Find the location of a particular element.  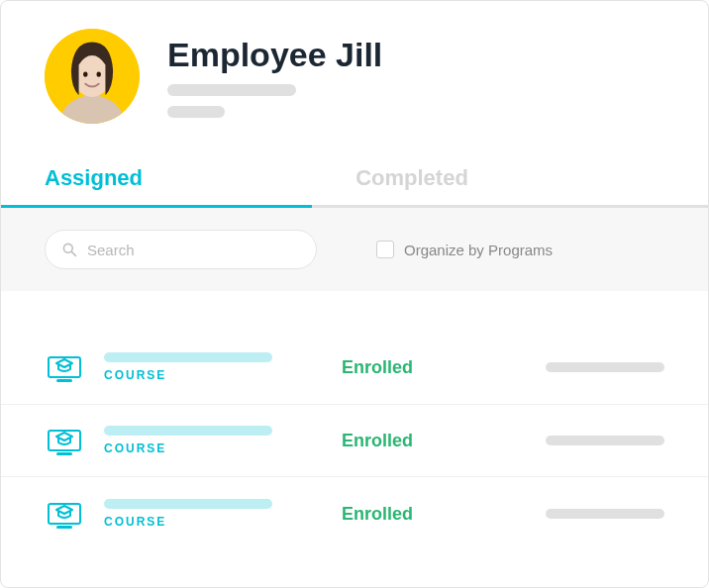

tab-completed: Completed is located at coordinates (467, 177).